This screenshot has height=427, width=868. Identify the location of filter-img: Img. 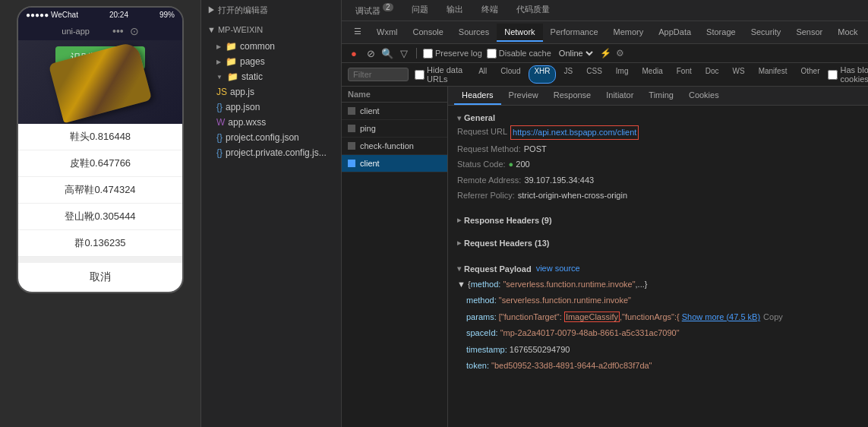
(623, 74).